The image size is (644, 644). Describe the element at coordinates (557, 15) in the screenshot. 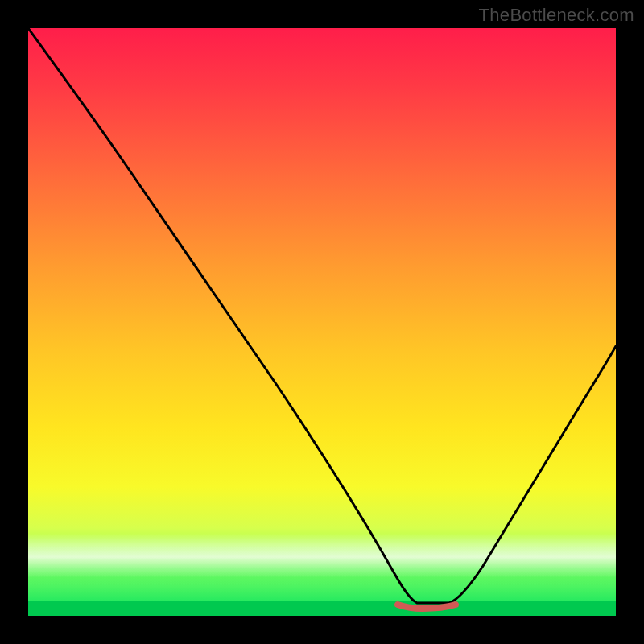

I see `watermark-text: TheBottleneck.com` at that location.